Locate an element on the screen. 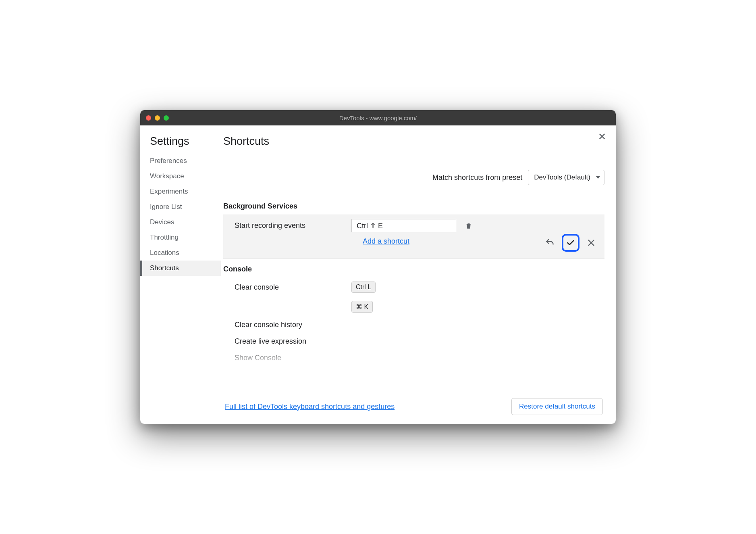 Image resolution: width=756 pixels, height=534 pixels. cancel-edit-button is located at coordinates (591, 243).